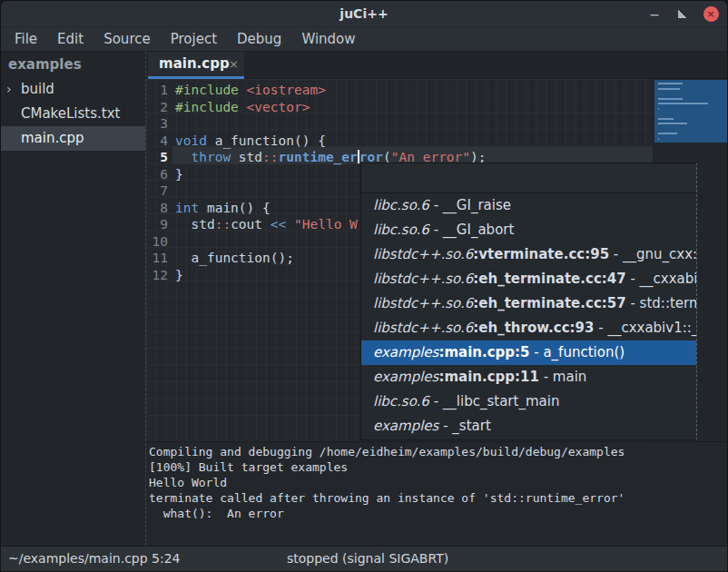  Describe the element at coordinates (661, 279) in the screenshot. I see `frame-function: - __cxxabiv1::__tern` at that location.